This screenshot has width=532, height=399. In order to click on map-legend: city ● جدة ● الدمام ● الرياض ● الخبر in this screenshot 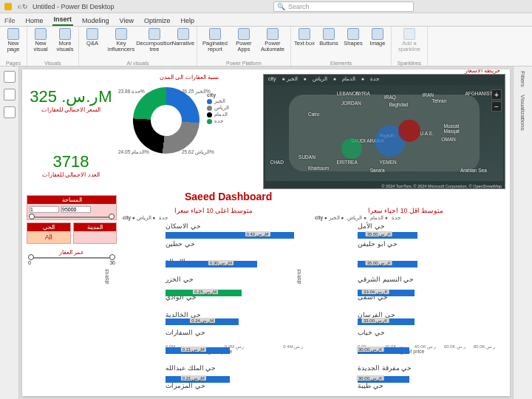, I will do `click(328, 79)`.